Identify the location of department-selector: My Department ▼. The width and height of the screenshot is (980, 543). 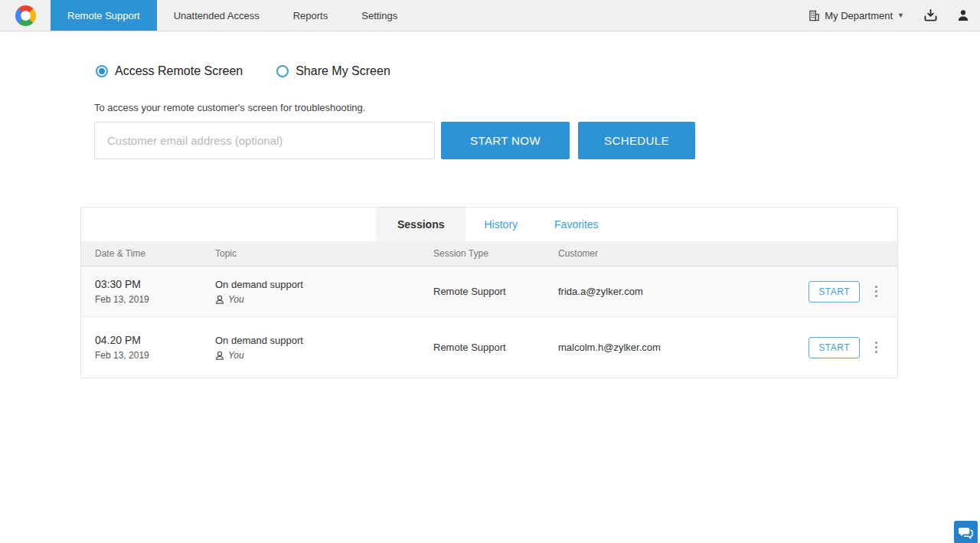
(856, 15).